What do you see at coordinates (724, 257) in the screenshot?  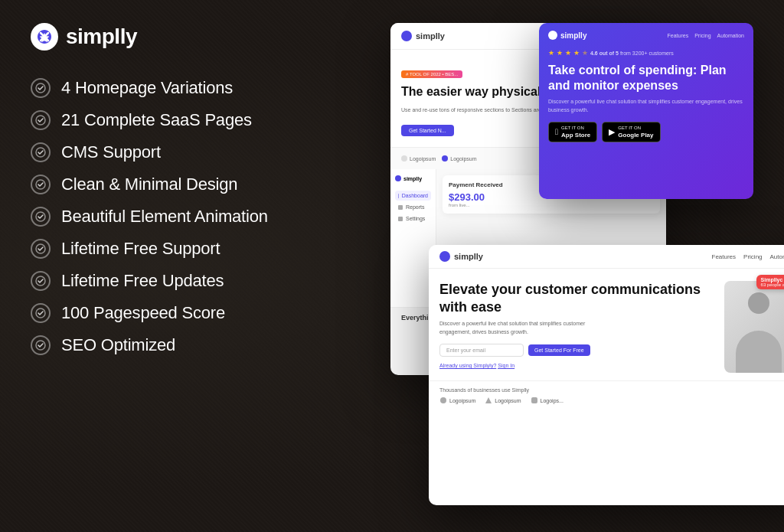 I see `bottom-nav-features: Features` at bounding box center [724, 257].